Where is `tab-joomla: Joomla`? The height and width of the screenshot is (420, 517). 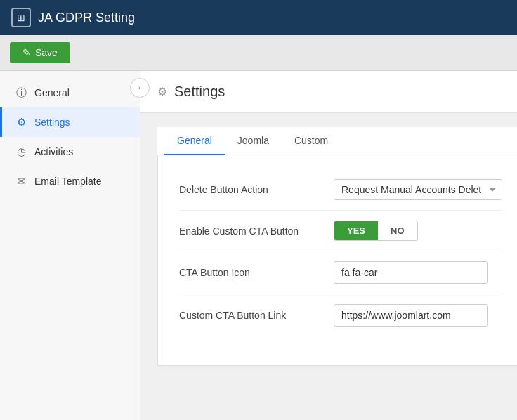 tab-joomla: Joomla is located at coordinates (253, 141).